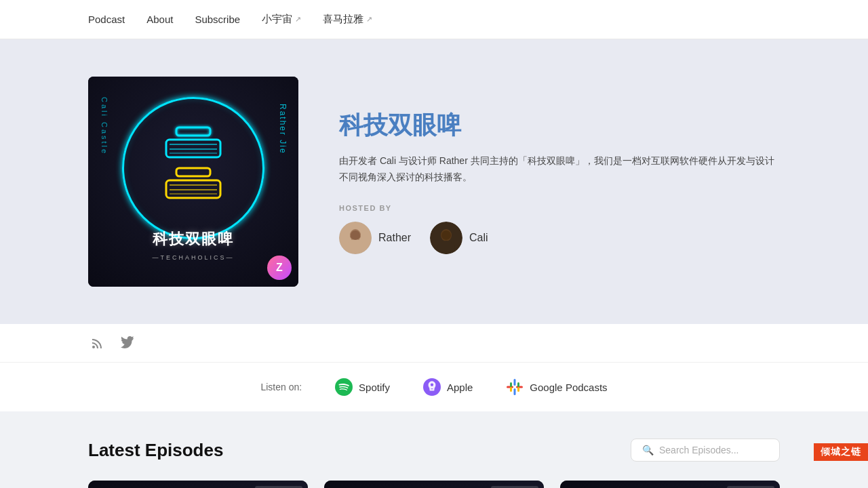  What do you see at coordinates (568, 388) in the screenshot?
I see `google-podcasts-label: Google Podcasts` at bounding box center [568, 388].